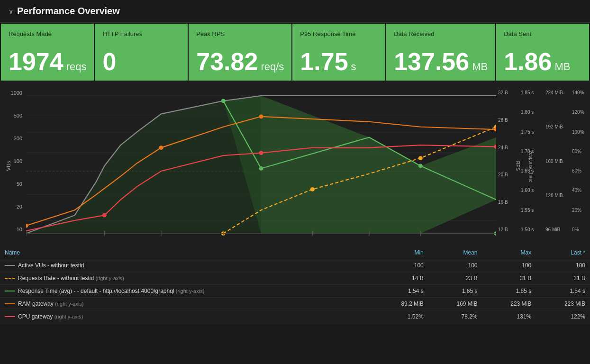  I want to click on pct-tick: 120%, so click(578, 112).